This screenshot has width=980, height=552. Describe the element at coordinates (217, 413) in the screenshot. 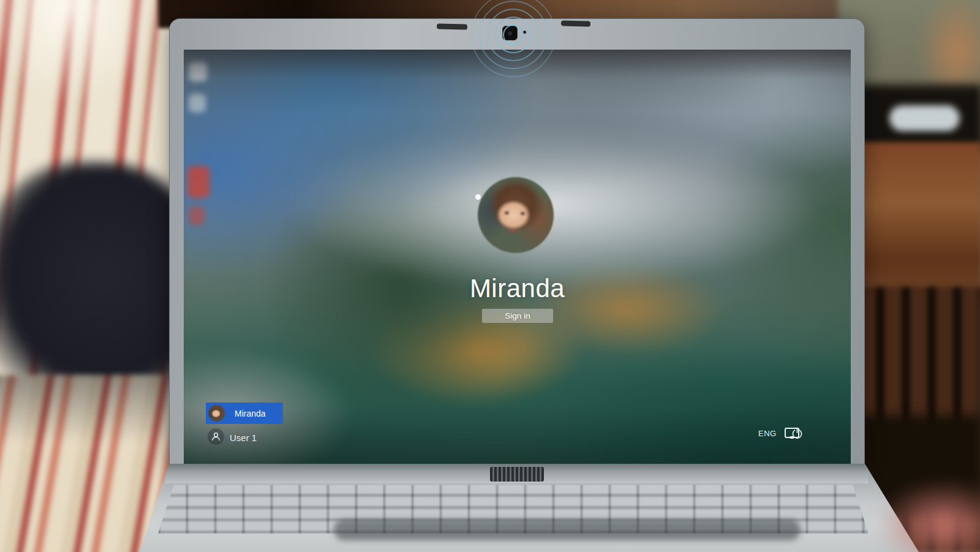

I see `user-tile-avatar` at that location.